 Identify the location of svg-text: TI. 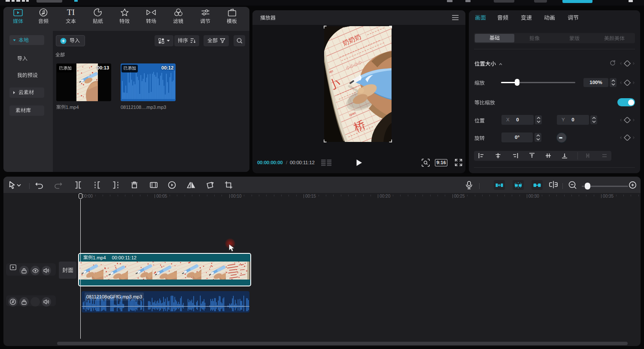
(71, 12).